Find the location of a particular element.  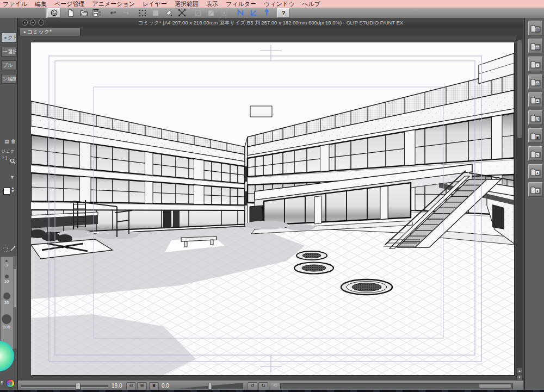

zoom-slider-thumb is located at coordinates (78, 386).